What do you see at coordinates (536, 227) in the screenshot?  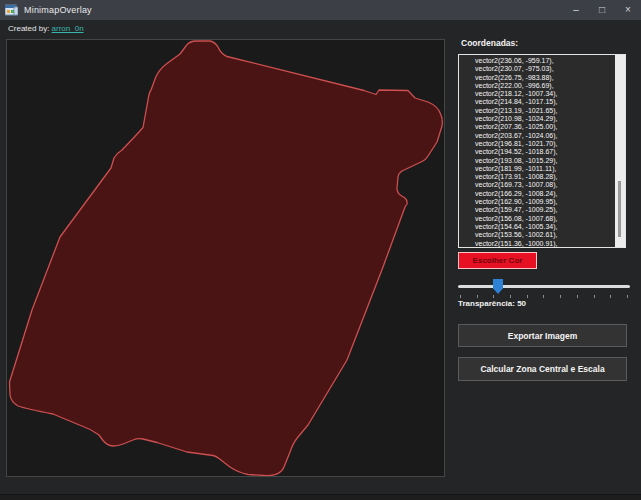 I see `coordinate-list-item: vector2(154.64, -1005.34),` at bounding box center [536, 227].